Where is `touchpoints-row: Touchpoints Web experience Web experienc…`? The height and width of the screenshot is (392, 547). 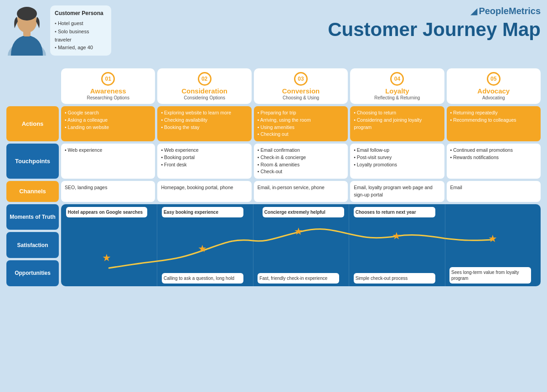
touchpoints-row: Touchpoints Web experience Web experienc… is located at coordinates (274, 161).